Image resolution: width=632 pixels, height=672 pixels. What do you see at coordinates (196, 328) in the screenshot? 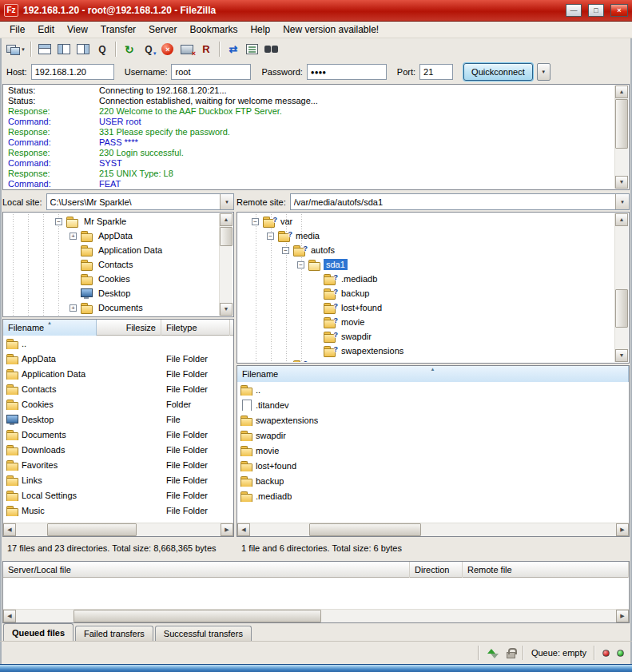
I see `column-header-filetype: Filetype` at bounding box center [196, 328].